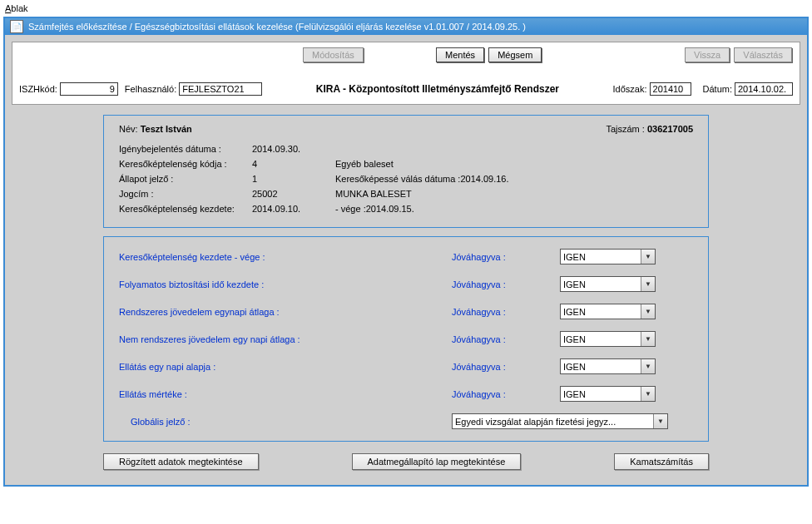 The image size is (812, 524). Describe the element at coordinates (294, 164) in the screenshot. I see `kerkod-value: 4` at that location.